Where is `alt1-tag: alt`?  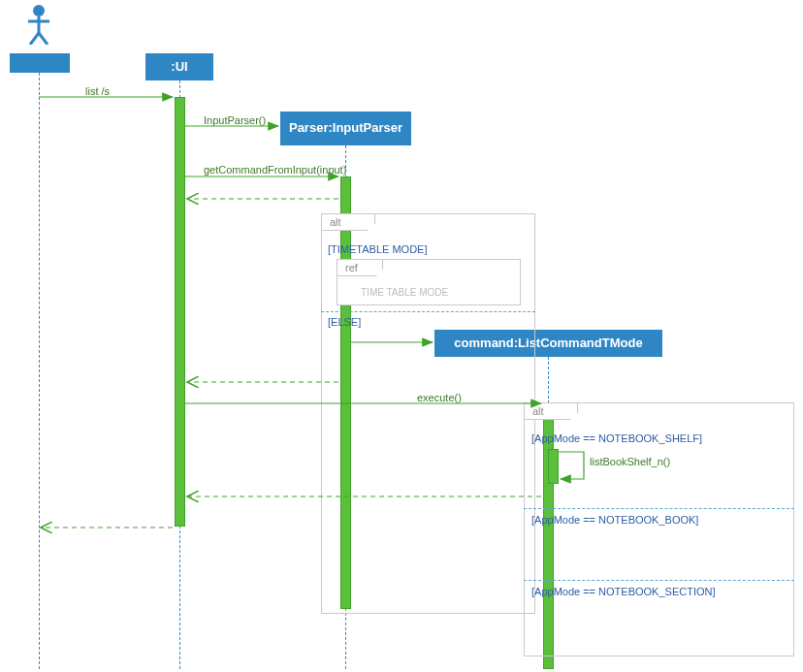
alt1-tag: alt is located at coordinates (336, 222).